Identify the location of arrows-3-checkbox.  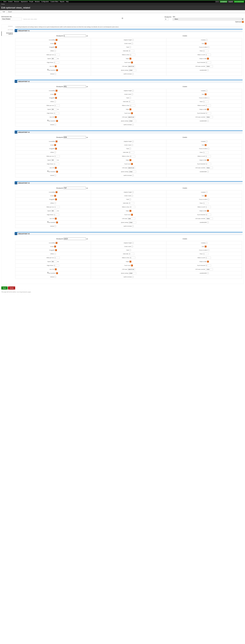
(55, 145).